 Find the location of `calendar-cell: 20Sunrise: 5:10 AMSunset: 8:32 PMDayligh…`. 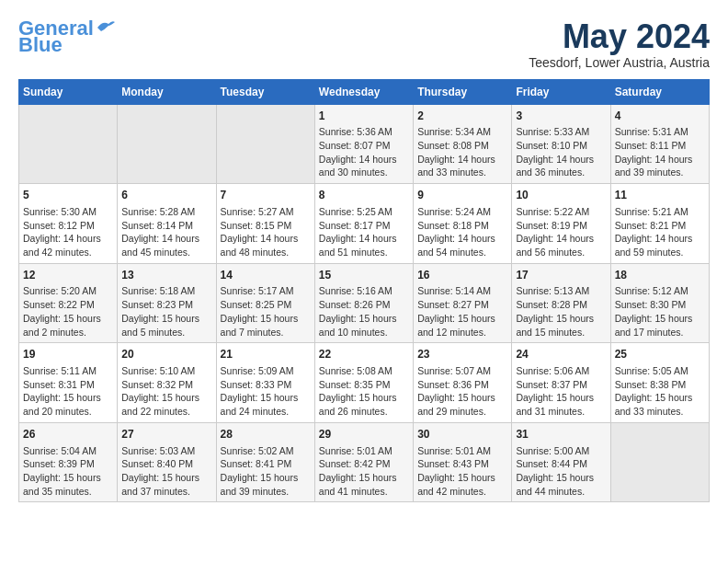

calendar-cell: 20Sunrise: 5:10 AMSunset: 8:32 PMDayligh… is located at coordinates (167, 383).